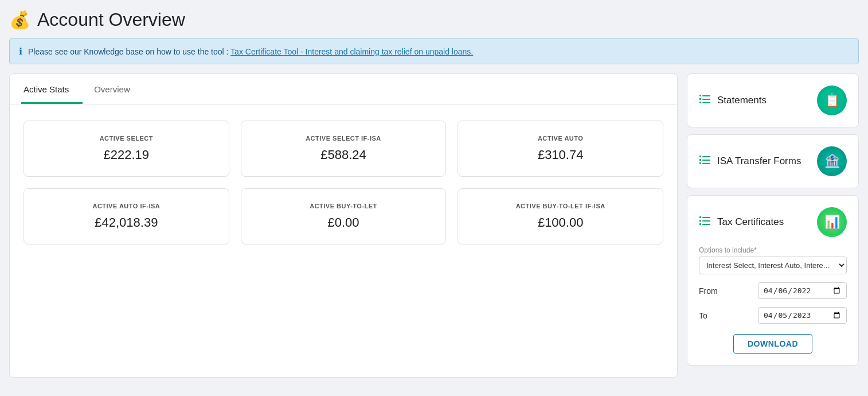  I want to click on options-label: Options to include*, so click(773, 250).